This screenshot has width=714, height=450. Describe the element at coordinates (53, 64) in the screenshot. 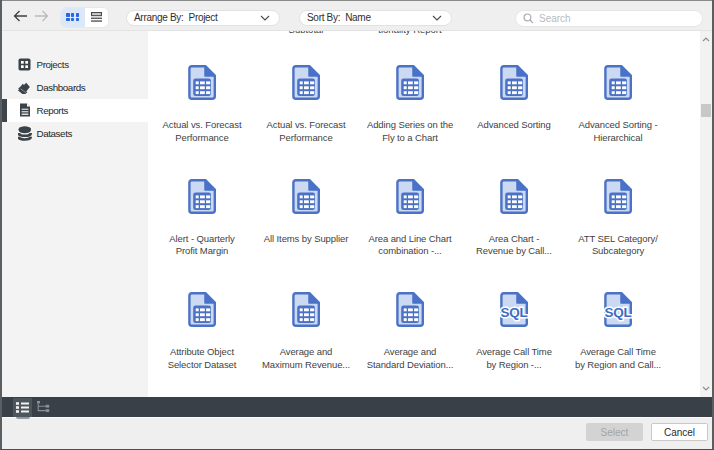

I see `sidebar-item-label: Projects` at that location.